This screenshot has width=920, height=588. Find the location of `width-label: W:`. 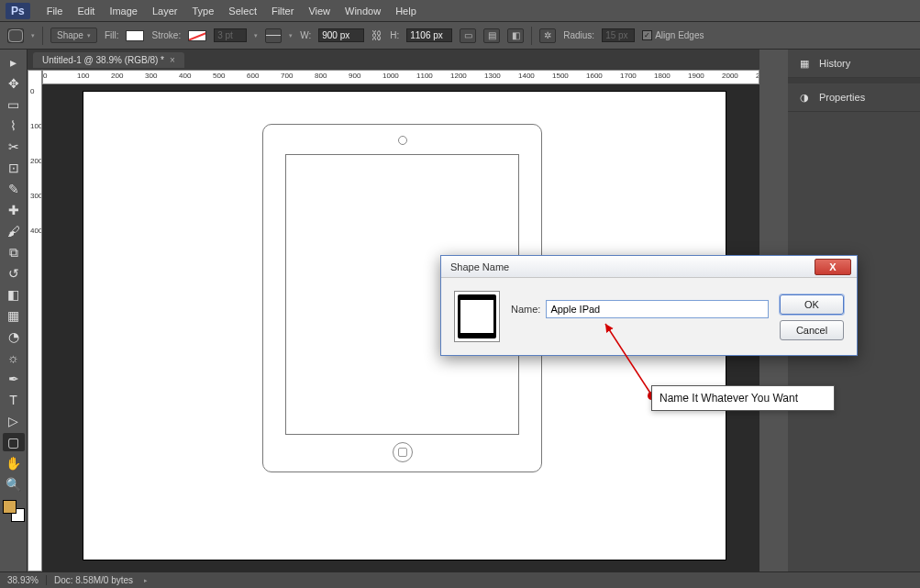

width-label: W: is located at coordinates (305, 35).